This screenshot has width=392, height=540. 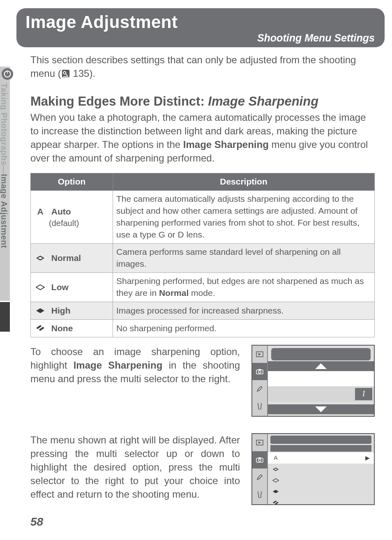 What do you see at coordinates (203, 217) in the screenshot?
I see `table-row: A Auto (default) The camera automaticall…` at bounding box center [203, 217].